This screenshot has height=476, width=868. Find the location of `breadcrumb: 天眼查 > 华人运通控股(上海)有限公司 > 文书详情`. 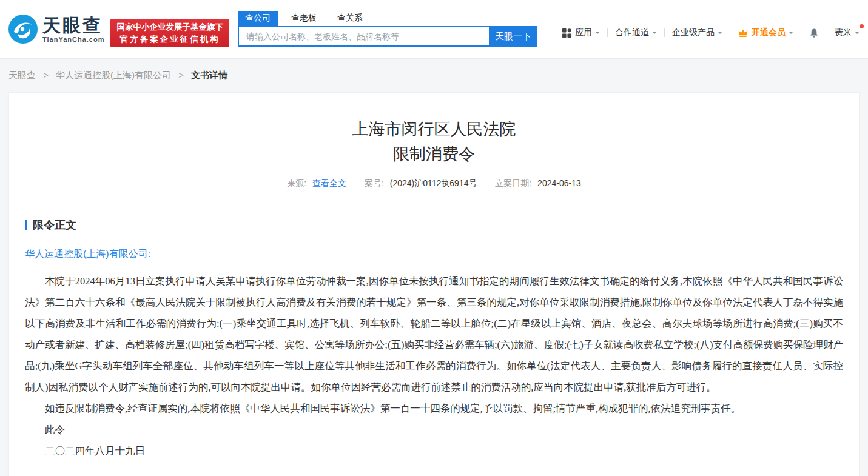

breadcrumb: 天眼查 > 华人运通控股(上海)有限公司 > 文书详情 is located at coordinates (434, 75).